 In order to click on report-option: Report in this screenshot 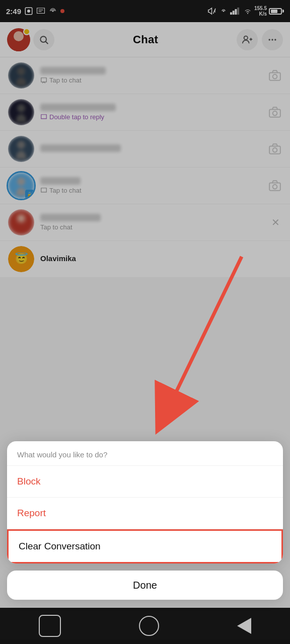, I will do `click(145, 513)`.